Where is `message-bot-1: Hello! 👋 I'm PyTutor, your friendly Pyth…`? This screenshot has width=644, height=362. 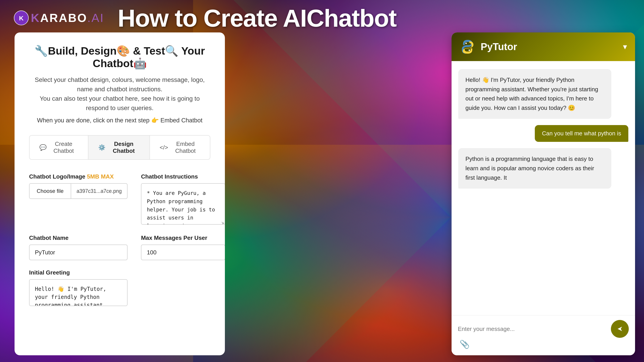 message-bot-1: Hello! 👋 I'm PyTutor, your friendly Pyth… is located at coordinates (535, 94).